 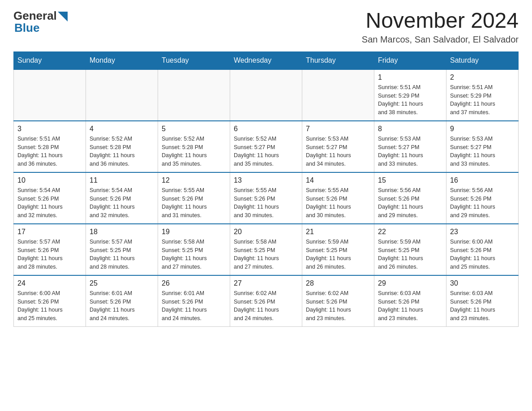 I want to click on table-row: 17Sunrise: 5:57 AMSunset: 5:26 PMDayligh…, so click(x=50, y=250).